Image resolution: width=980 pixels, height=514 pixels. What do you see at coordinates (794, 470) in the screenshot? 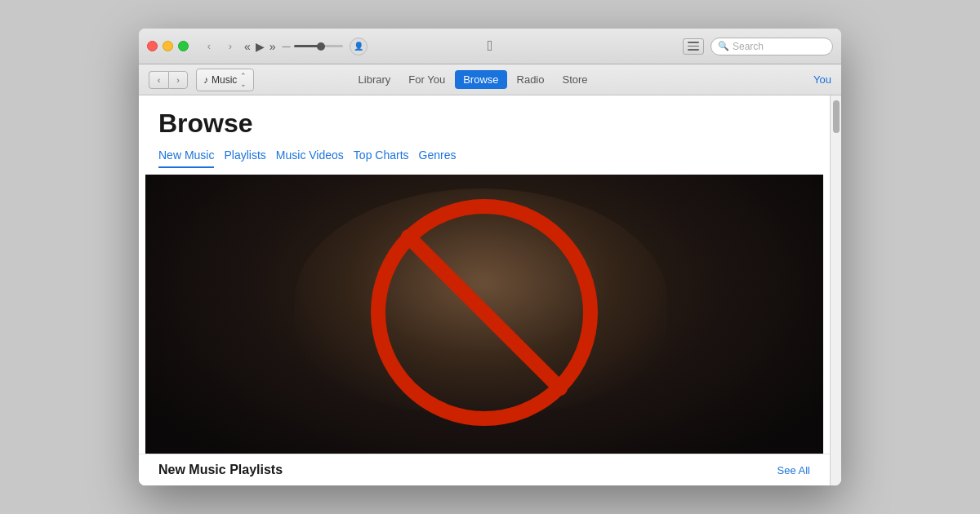
I see `see-all-button: See All` at bounding box center [794, 470].